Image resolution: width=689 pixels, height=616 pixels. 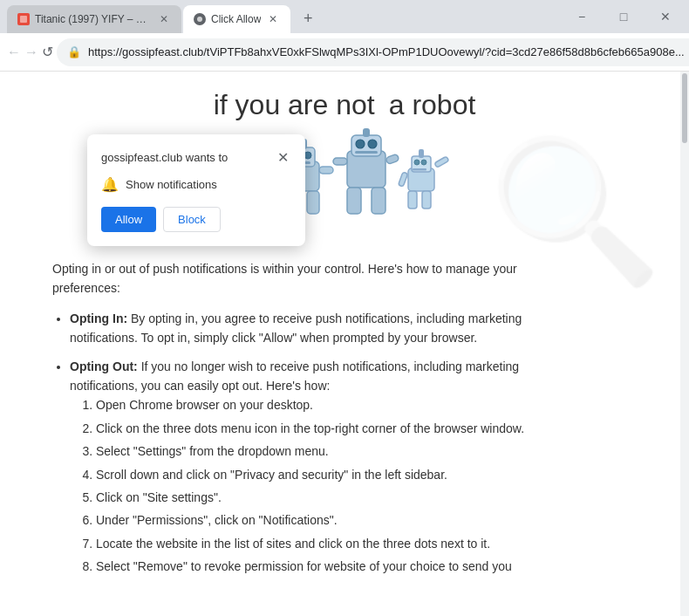 What do you see at coordinates (297, 279) in the screenshot?
I see `body-intro: Opting in or out of push notifications i…` at bounding box center [297, 279].